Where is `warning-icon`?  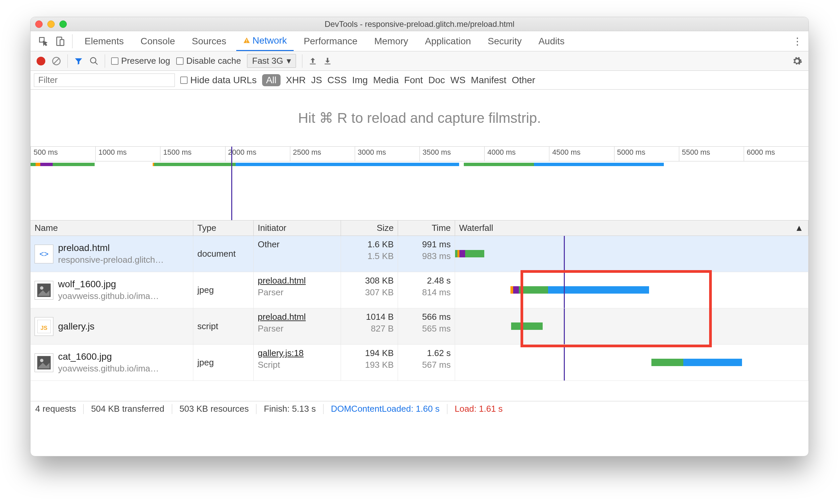
warning-icon is located at coordinates (247, 41).